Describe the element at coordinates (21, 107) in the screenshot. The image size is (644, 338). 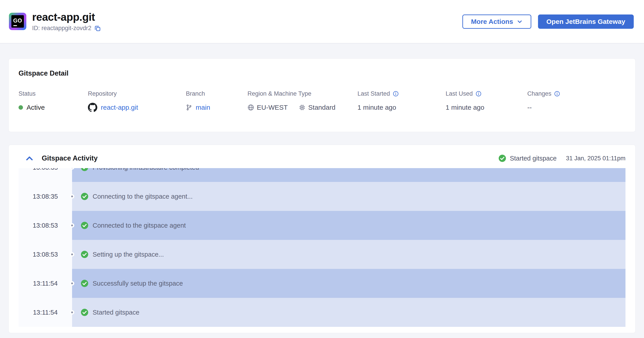
I see `status-dot-icon` at that location.